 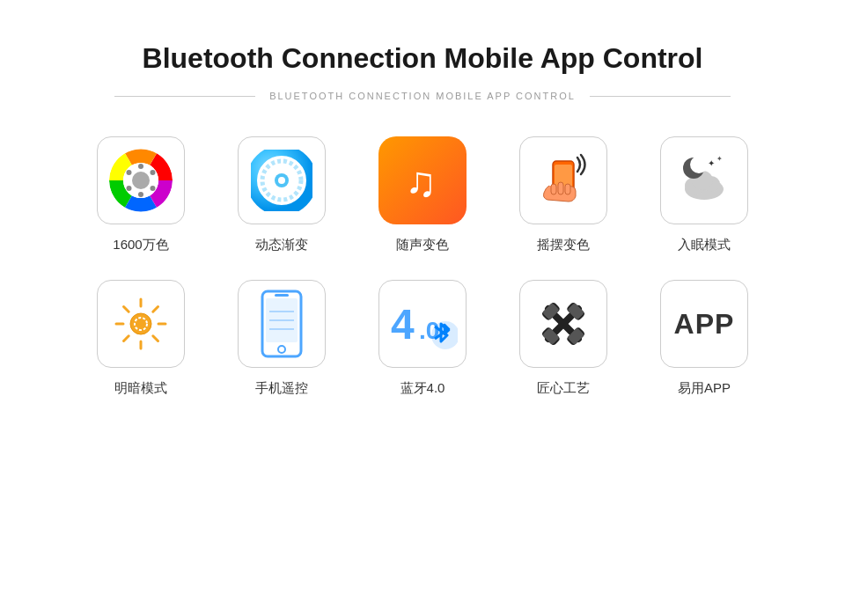 I want to click on dynamic-gradient-icon, so click(x=282, y=180).